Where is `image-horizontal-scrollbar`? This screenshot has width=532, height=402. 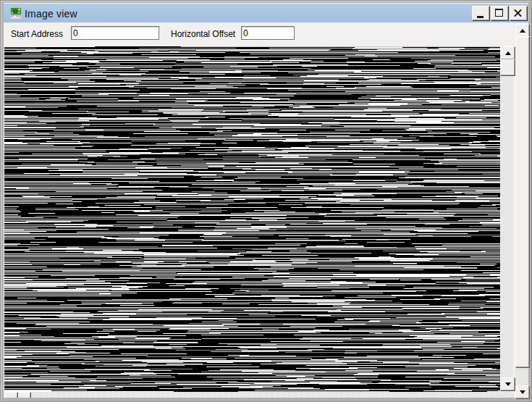 image-horizontal-scrollbar is located at coordinates (252, 395).